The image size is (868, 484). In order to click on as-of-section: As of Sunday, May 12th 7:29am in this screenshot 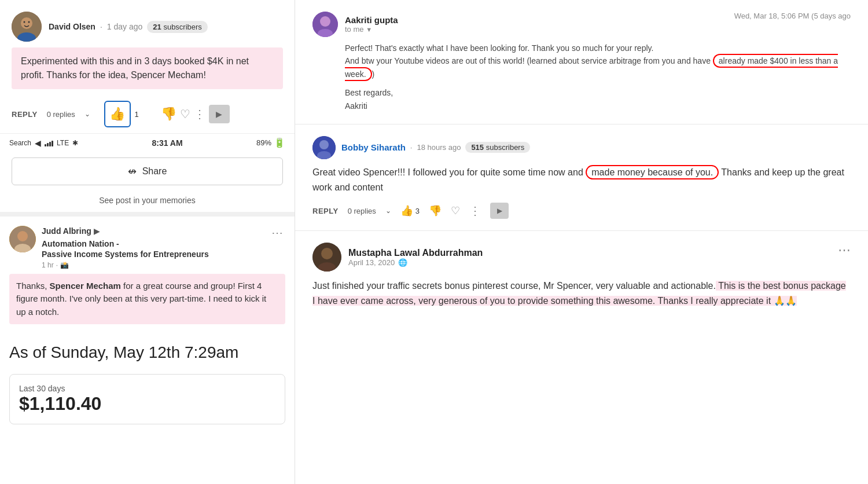, I will do `click(147, 350)`.